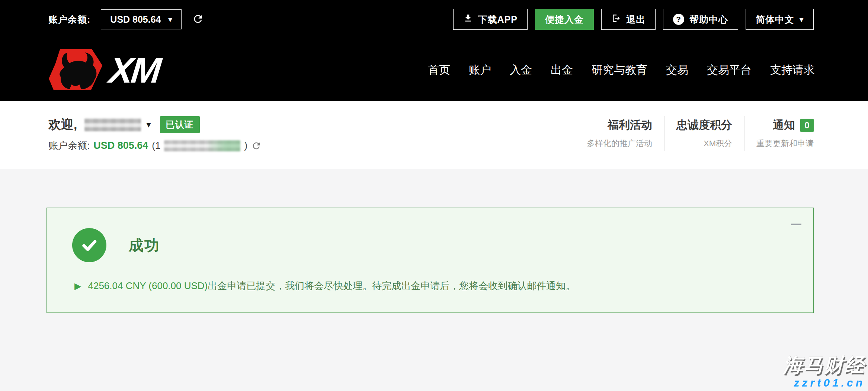 The image size is (868, 391). What do you see at coordinates (621, 70) in the screenshot?
I see `main-nav-menu: 首页 账户 入金 出金 研究与教育 交易 交易平台 支持请求` at bounding box center [621, 70].